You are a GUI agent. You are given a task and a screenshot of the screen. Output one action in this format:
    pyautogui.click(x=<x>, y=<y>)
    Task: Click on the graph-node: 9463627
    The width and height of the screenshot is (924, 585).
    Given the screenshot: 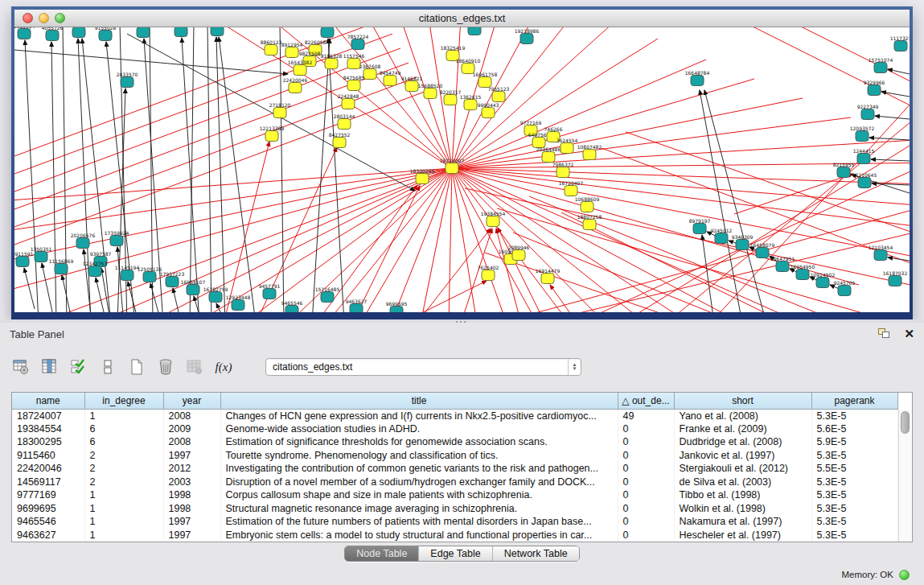 What is the action you would take?
    pyautogui.click(x=357, y=306)
    